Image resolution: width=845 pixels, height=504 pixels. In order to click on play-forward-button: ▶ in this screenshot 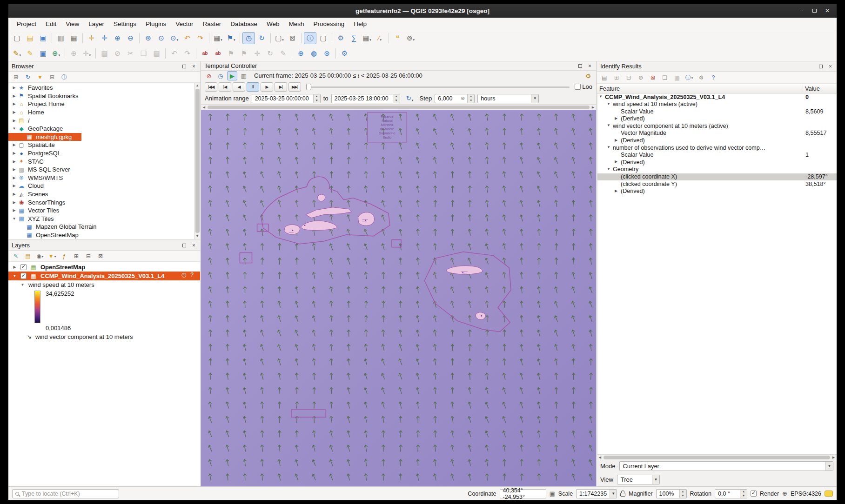, I will do `click(267, 87)`.